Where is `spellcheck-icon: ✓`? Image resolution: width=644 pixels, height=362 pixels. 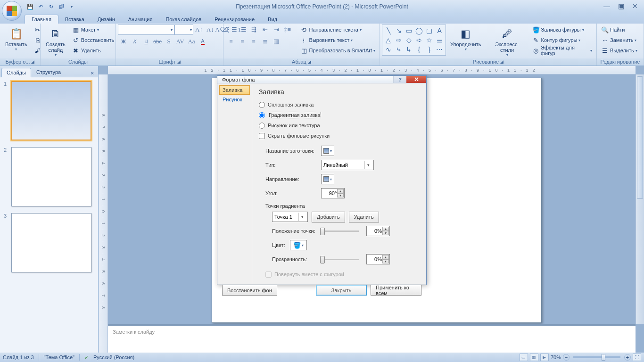
spellcheck-icon: ✓ is located at coordinates (87, 357).